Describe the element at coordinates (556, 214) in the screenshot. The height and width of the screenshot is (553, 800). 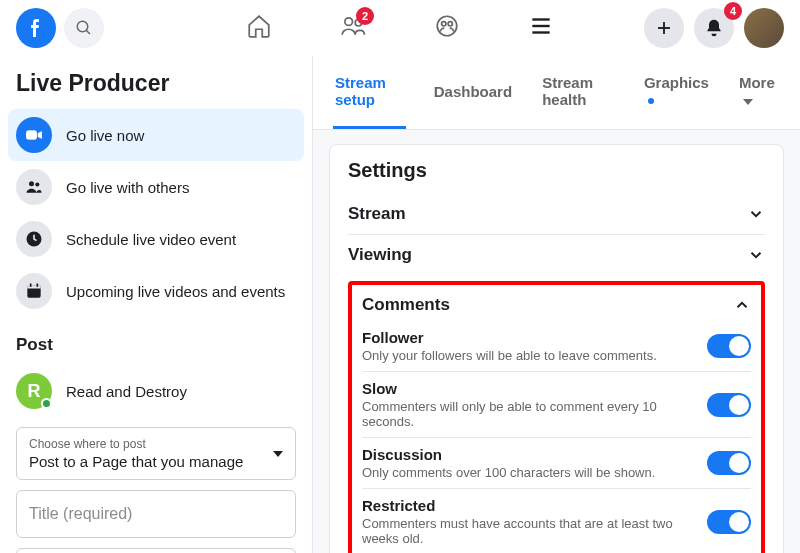
I see `accordion-stream: Stream` at that location.